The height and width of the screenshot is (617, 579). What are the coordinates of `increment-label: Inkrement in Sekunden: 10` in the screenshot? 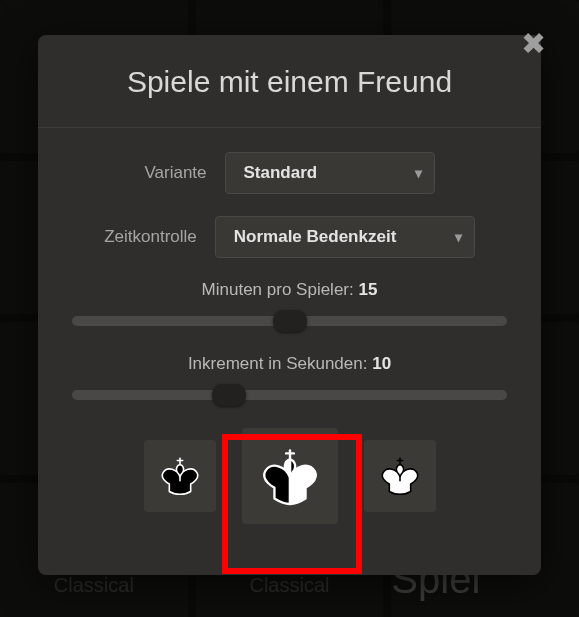 It's located at (290, 364).